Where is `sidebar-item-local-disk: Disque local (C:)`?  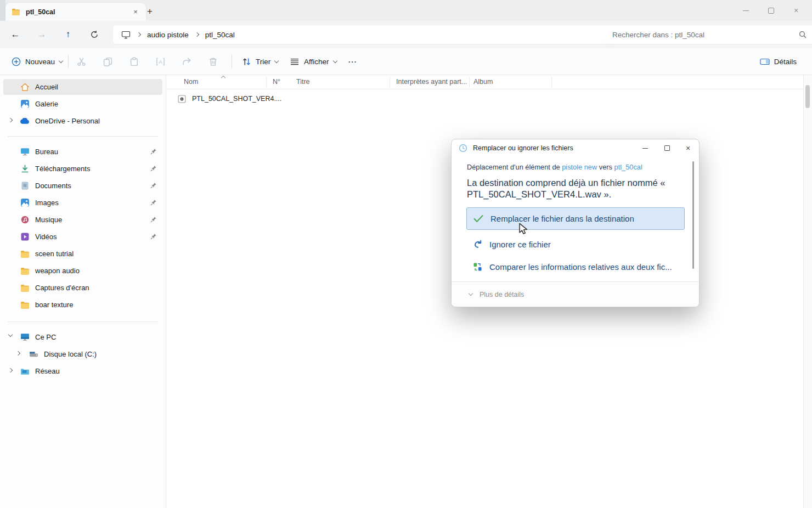
sidebar-item-local-disk: Disque local (C:) is located at coordinates (83, 354).